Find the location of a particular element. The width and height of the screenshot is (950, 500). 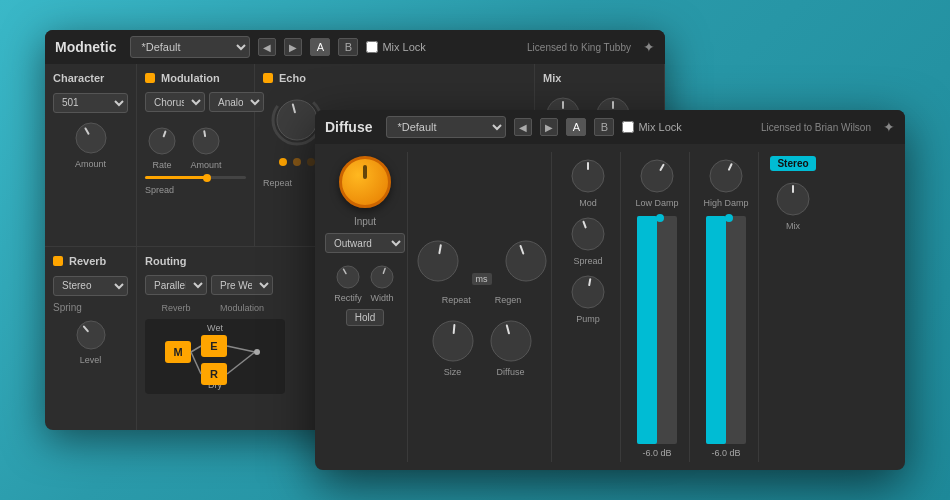

diffuse-highdamp-knob is located at coordinates (726, 176).